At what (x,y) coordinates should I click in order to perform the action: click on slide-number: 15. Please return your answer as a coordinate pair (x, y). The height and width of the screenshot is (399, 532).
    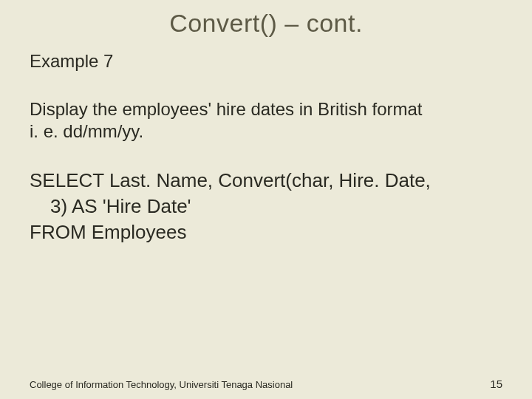
    Looking at the image, I should click on (497, 384).